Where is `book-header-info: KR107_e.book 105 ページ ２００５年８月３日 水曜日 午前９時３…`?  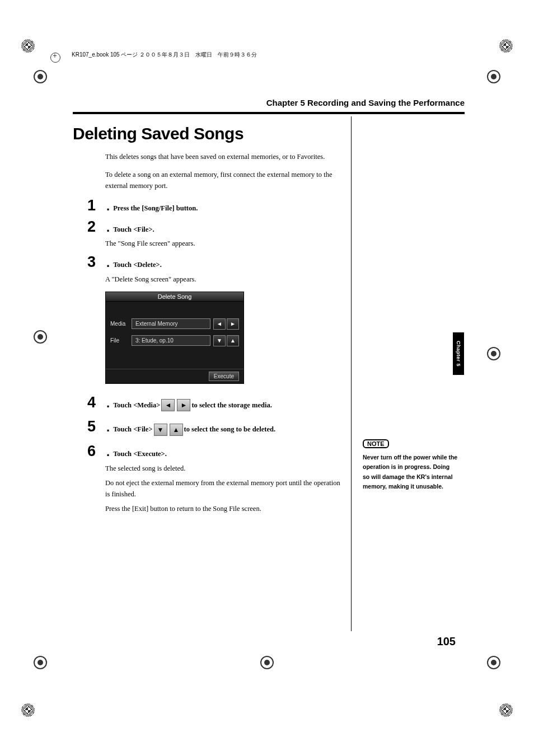
book-header-info: KR107_e.book 105 ページ ２００５年８月３日 水曜日 午前９時３… is located at coordinates (165, 55).